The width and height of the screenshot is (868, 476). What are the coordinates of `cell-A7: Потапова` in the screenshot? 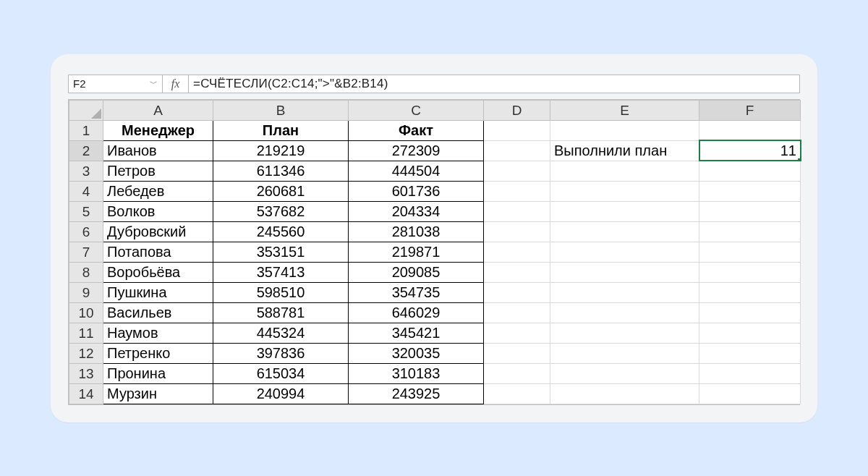 It's located at (158, 252).